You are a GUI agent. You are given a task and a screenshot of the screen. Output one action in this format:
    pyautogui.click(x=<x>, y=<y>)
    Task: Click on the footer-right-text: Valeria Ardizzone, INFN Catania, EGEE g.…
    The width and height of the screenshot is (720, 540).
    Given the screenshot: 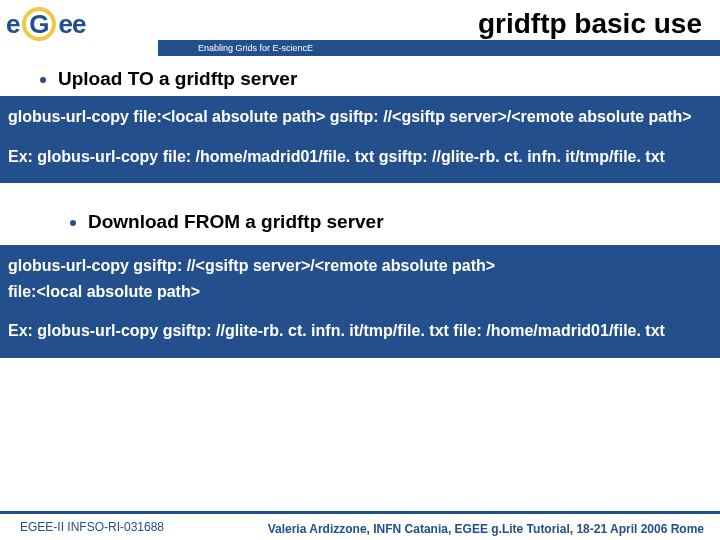 What is the action you would take?
    pyautogui.click(x=486, y=529)
    